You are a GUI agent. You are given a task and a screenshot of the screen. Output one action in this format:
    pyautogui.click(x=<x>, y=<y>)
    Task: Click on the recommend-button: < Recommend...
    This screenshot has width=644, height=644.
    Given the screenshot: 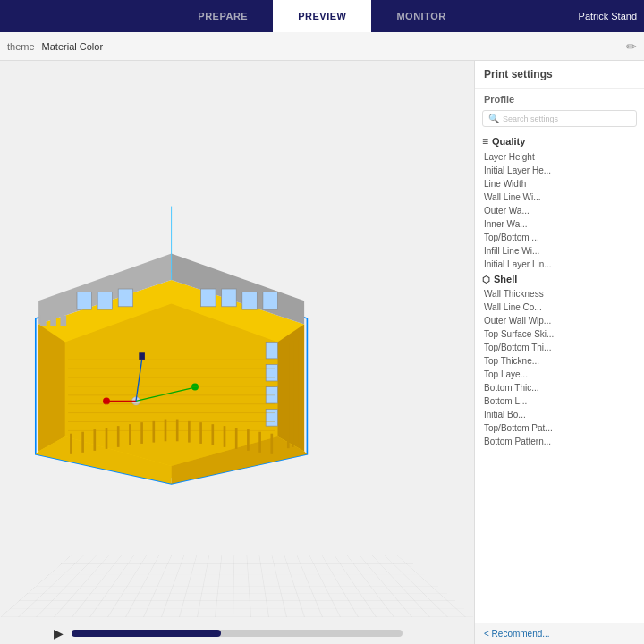 What is the action you would take?
    pyautogui.click(x=560, y=633)
    